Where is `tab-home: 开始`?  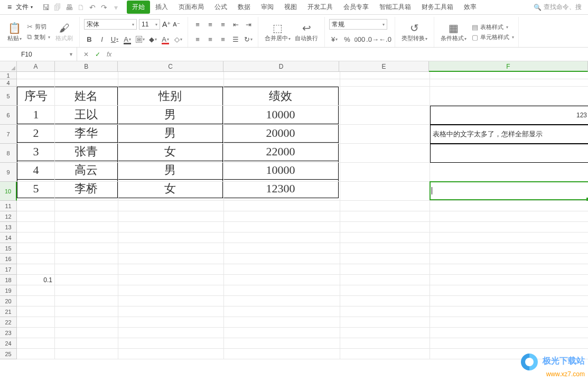
tab-home: 开始 is located at coordinates (138, 7).